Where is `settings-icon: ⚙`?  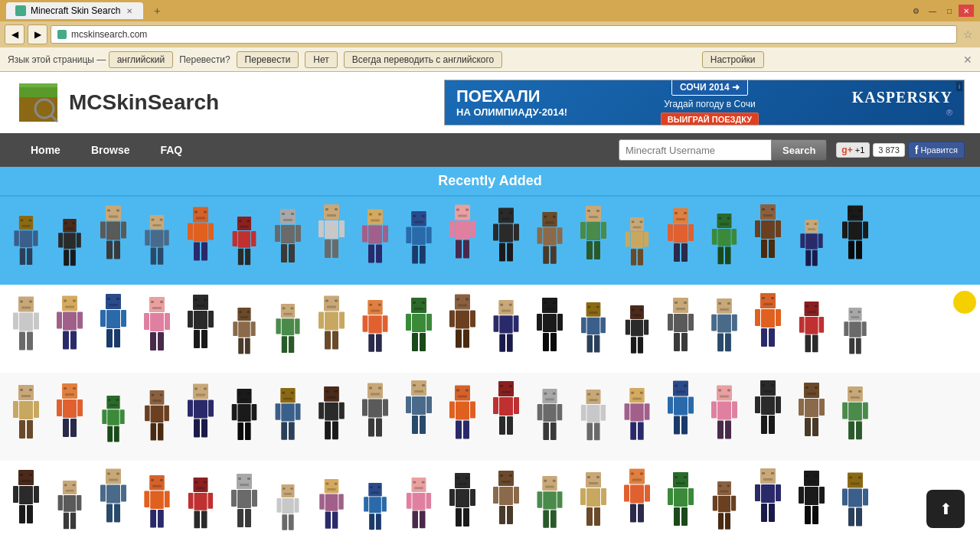 settings-icon: ⚙ is located at coordinates (916, 11).